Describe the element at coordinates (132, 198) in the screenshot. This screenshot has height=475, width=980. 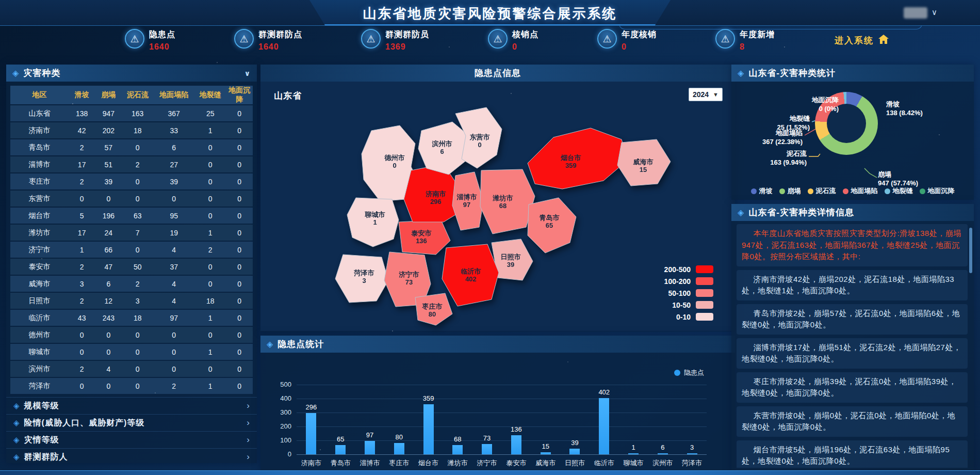
I see `table-row: 东营市000000` at that location.